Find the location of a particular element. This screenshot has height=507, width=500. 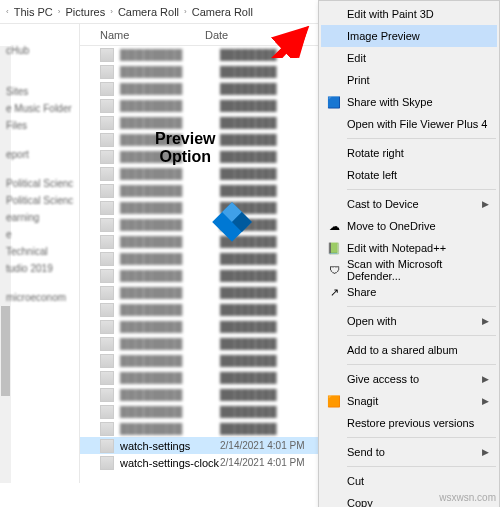

context-menu-item: 🟦Share with Skype is located at coordinates (409, 102).